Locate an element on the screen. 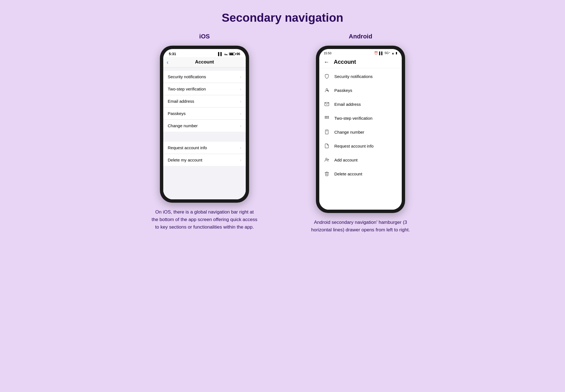 The width and height of the screenshot is (565, 392). android-item-security-notifications: Security notifications is located at coordinates (361, 76).